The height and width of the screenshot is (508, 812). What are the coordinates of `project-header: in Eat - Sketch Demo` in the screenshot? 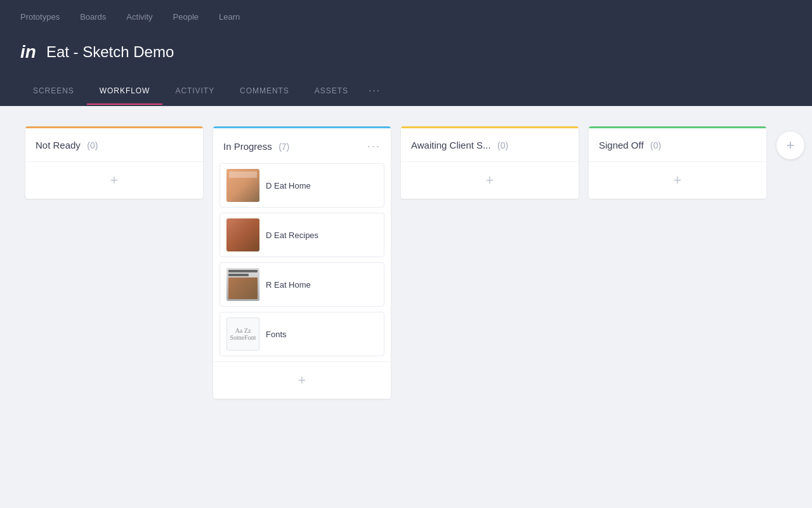 It's located at (406, 55).